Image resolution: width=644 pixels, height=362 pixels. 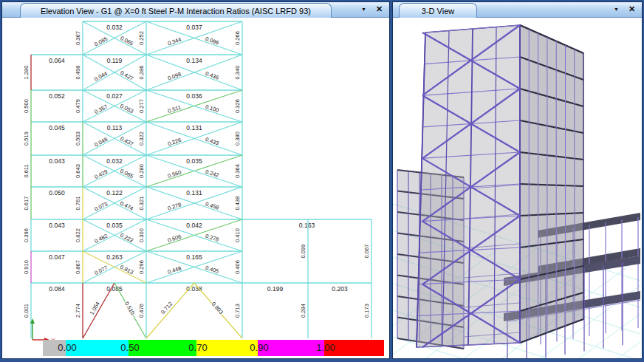 I want to click on elevation-title-tab: Elevation View - G1 @ X=0 ft Steel P-M I…, so click(x=176, y=10).